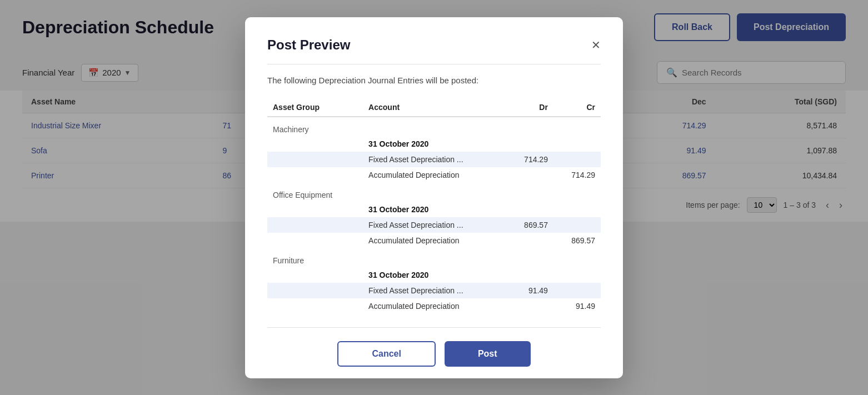  Describe the element at coordinates (530, 108) in the screenshot. I see `modal-col-dr: Dr` at that location.